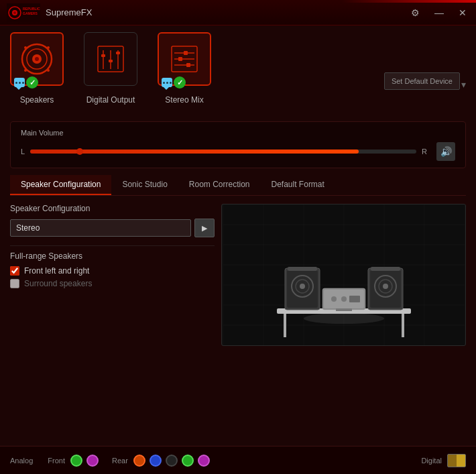  I want to click on speaker-config-section-label: Speaker Configuration, so click(113, 209).